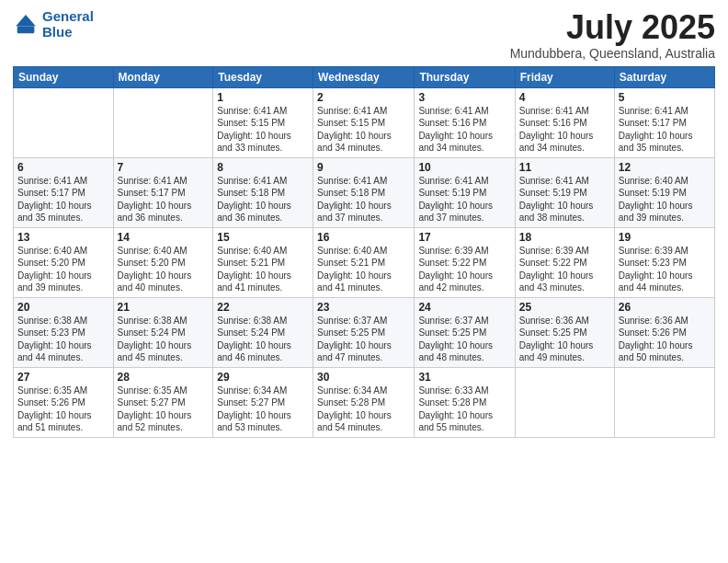 The image size is (728, 563). What do you see at coordinates (364, 262) in the screenshot?
I see `calendar-cell: 16Sunrise: 6:40 AMSunset: 5:21 PMDayligh…` at bounding box center [364, 262].